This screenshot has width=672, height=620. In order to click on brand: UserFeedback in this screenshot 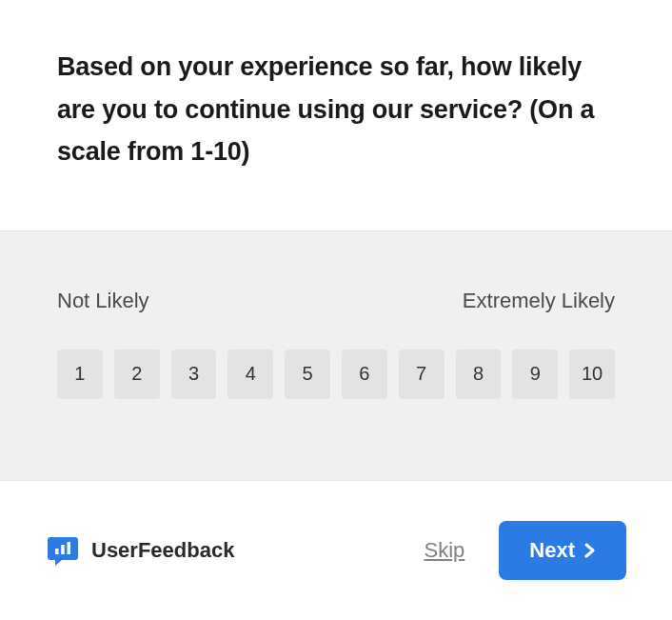, I will do `click(140, 550)`.